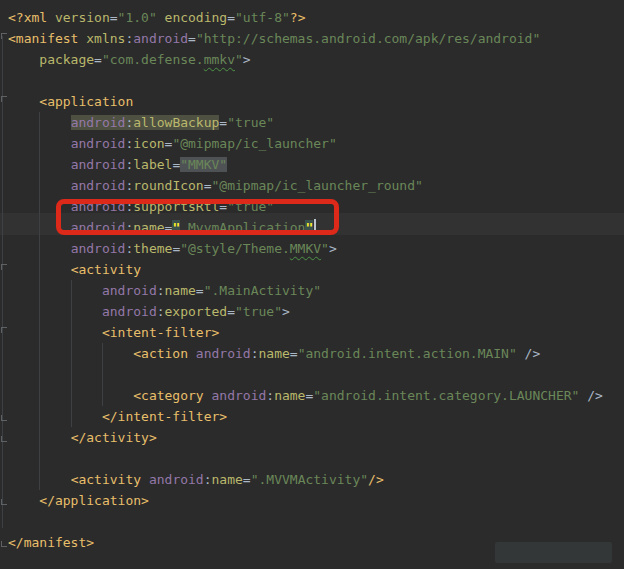 The height and width of the screenshot is (569, 624). What do you see at coordinates (86, 102) in the screenshot?
I see `code-token: <application` at bounding box center [86, 102].